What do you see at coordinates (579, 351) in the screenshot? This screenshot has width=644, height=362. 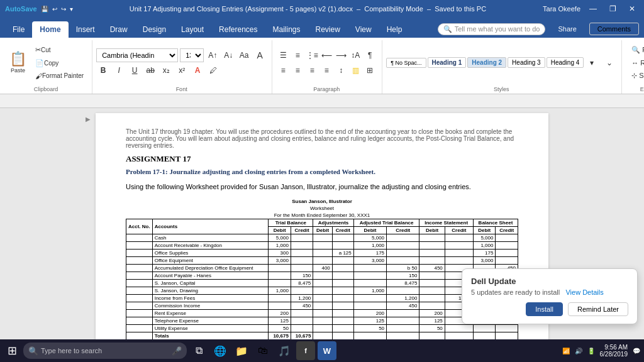 I see `taskbar-volume-icon: 🔊` at bounding box center [579, 351].